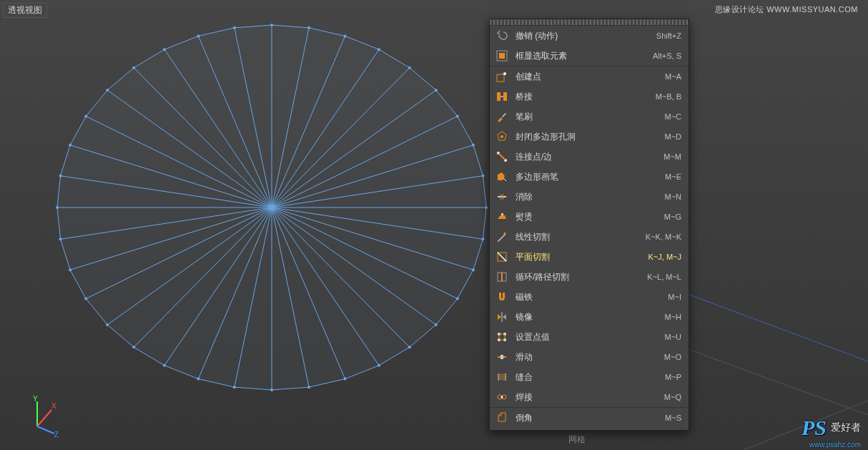 The image size is (868, 450). I want to click on weld-icon, so click(502, 397).